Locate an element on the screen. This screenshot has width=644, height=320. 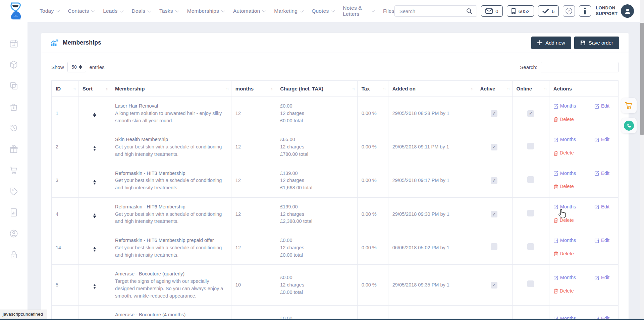
phone-badge: 6052 is located at coordinates (521, 11).